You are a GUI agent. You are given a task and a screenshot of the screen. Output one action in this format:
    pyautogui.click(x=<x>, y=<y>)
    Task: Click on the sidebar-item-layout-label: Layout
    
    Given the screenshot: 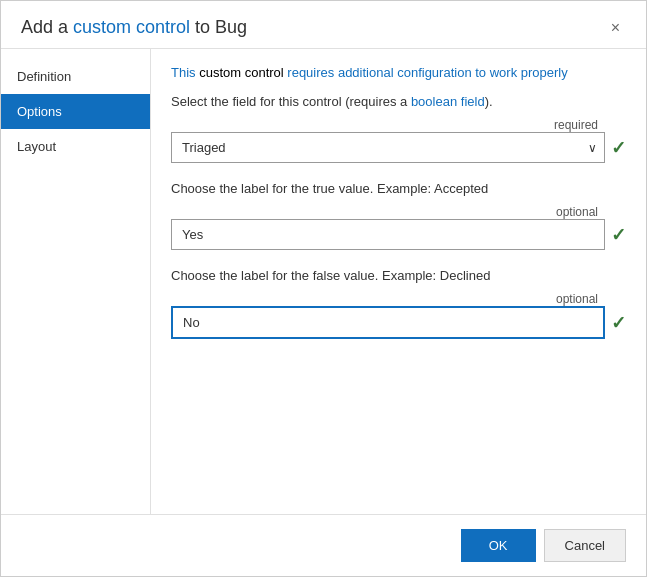 What is the action you would take?
    pyautogui.click(x=36, y=146)
    